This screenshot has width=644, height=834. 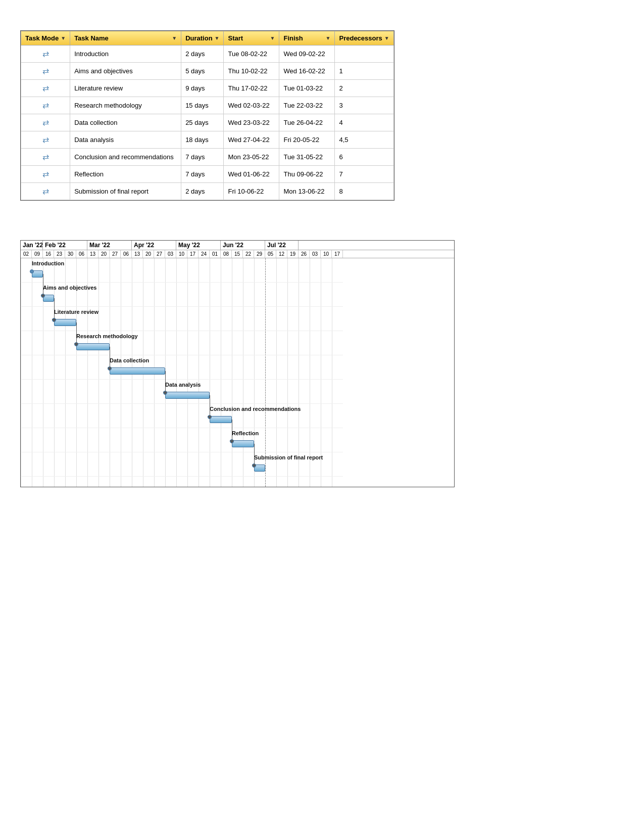 I want to click on sort-arrow-duration: ▼, so click(x=217, y=38).